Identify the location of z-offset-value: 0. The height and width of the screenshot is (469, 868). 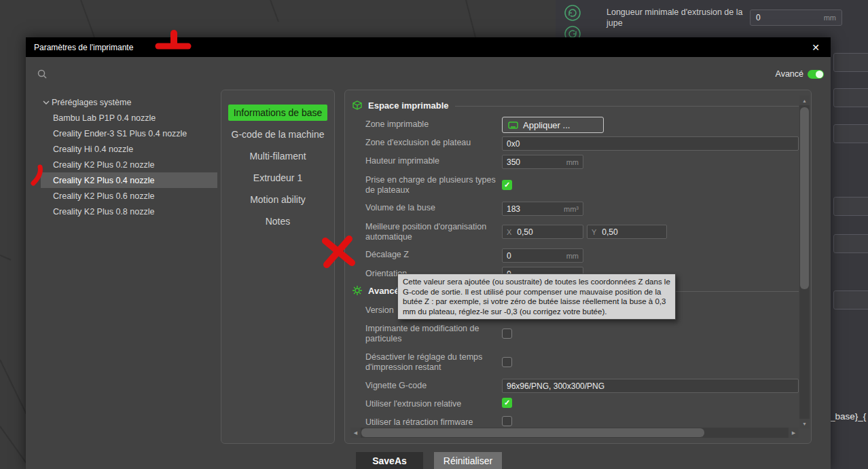
(509, 256).